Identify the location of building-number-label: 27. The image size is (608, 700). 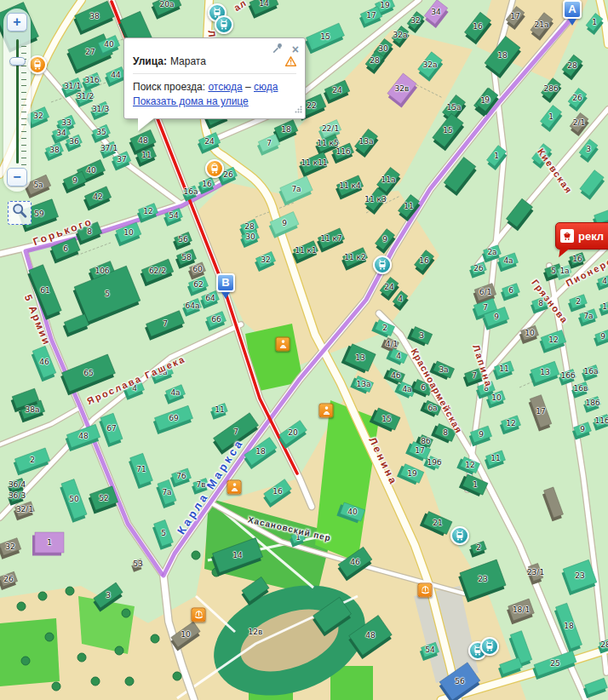
(90, 53).